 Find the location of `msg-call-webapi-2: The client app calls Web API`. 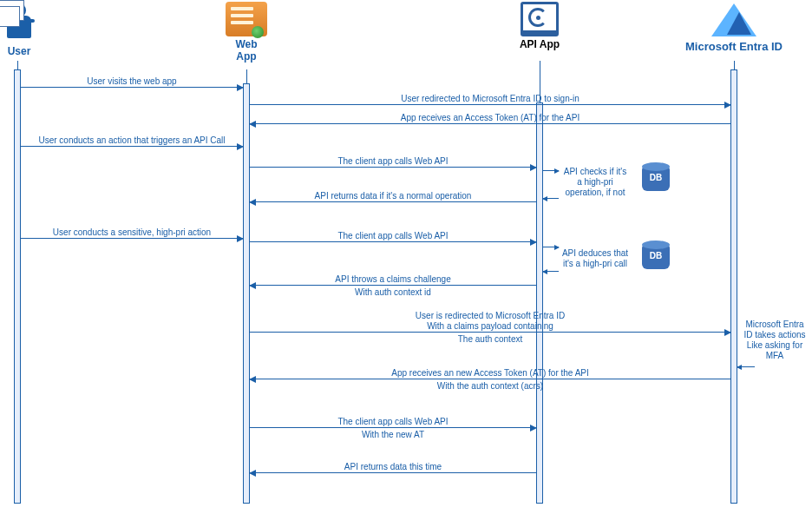

msg-call-webapi-2: The client app calls Web API is located at coordinates (393, 241).